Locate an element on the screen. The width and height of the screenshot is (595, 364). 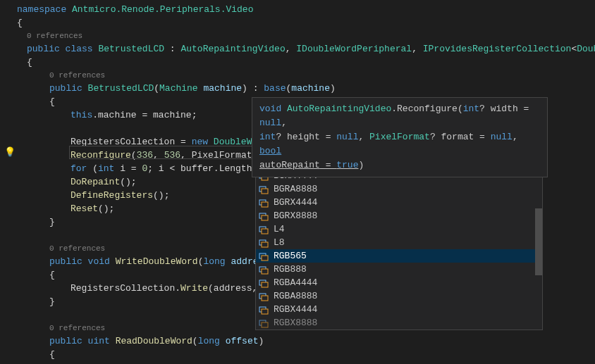
autocomplete-item: BGRA8888 is located at coordinates (399, 189).